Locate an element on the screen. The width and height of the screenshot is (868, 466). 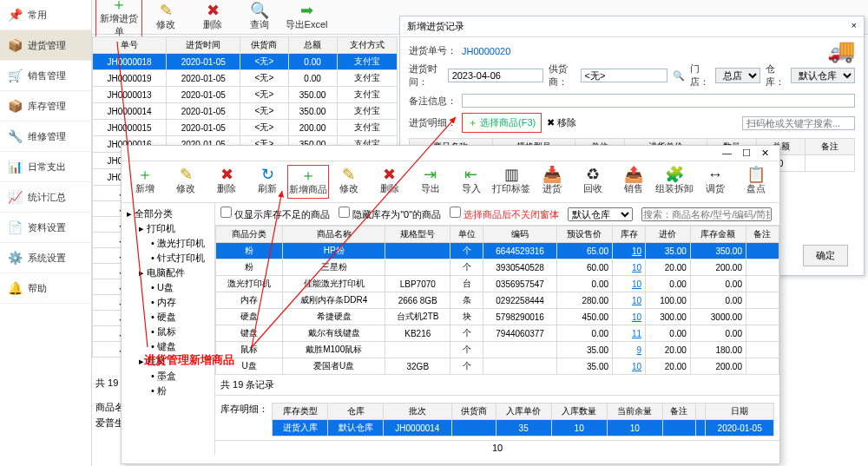
store-select: 总店 is located at coordinates (738, 75).